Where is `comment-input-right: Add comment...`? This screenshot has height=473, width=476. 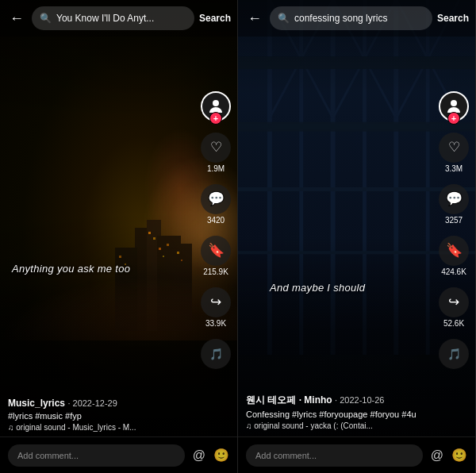
comment-input-right: Add comment... is located at coordinates (335, 456).